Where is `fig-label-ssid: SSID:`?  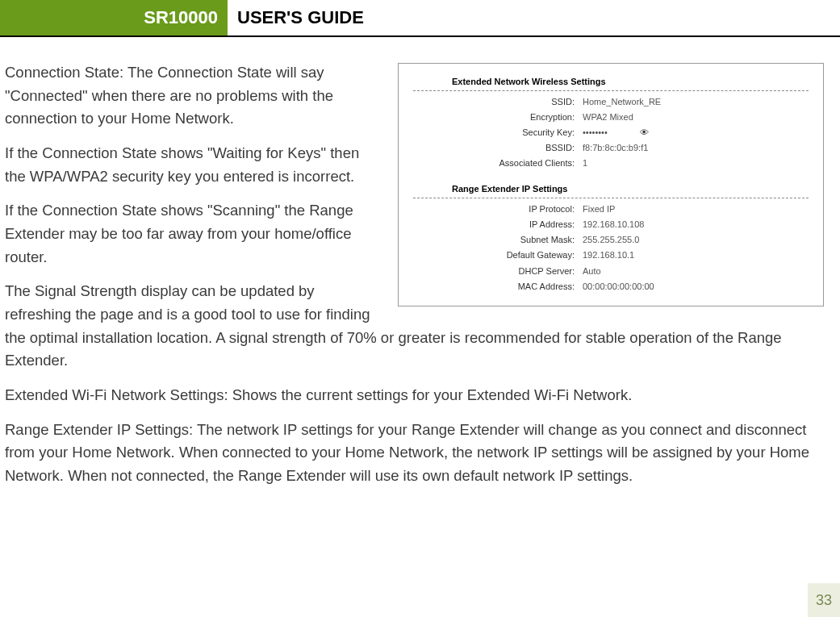
fig-label-ssid: SSID: is located at coordinates (498, 102).